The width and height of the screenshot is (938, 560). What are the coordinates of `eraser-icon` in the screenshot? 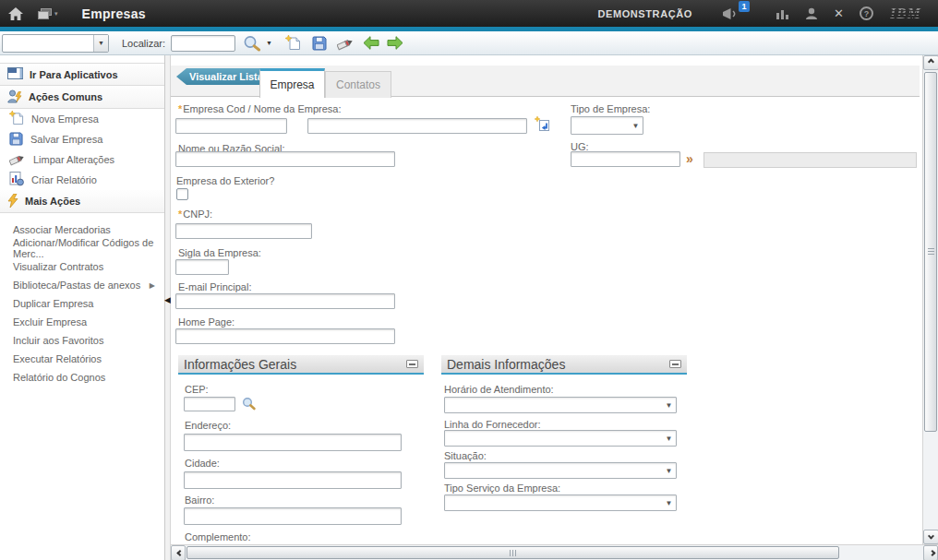 It's located at (18, 161).